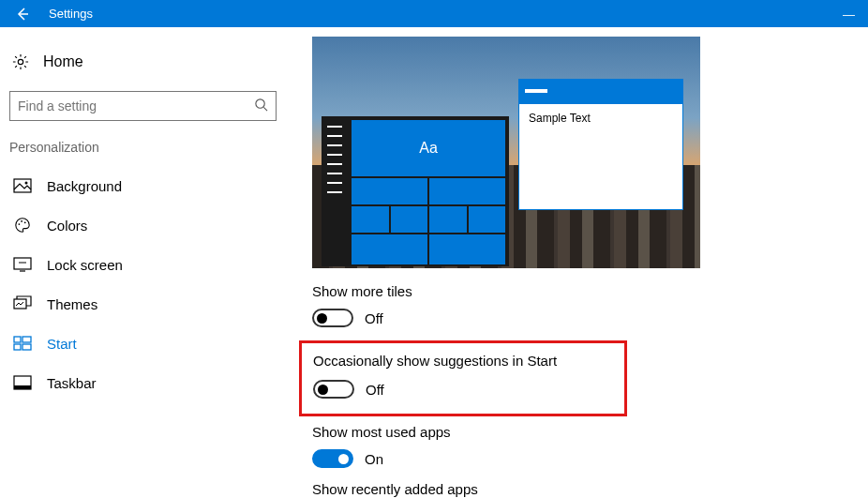  I want to click on sidebar-item-themes: Themes, so click(142, 304).